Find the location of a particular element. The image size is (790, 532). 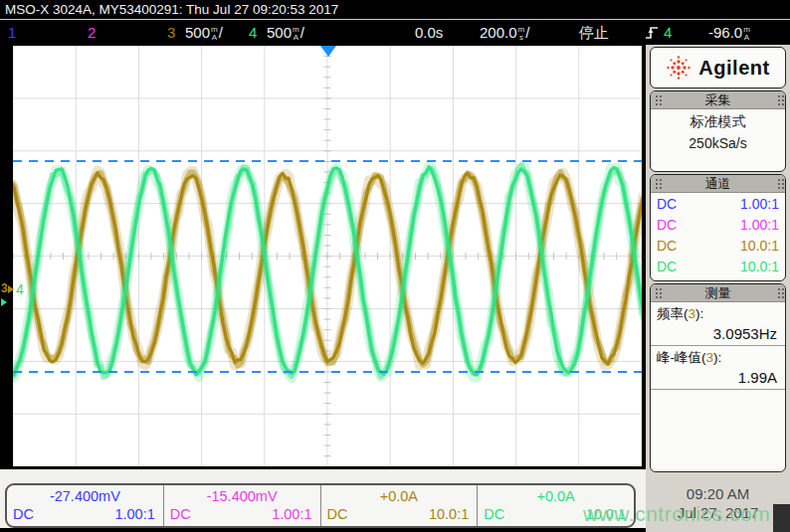

timebase-setting: 200.0ms/ is located at coordinates (504, 33).